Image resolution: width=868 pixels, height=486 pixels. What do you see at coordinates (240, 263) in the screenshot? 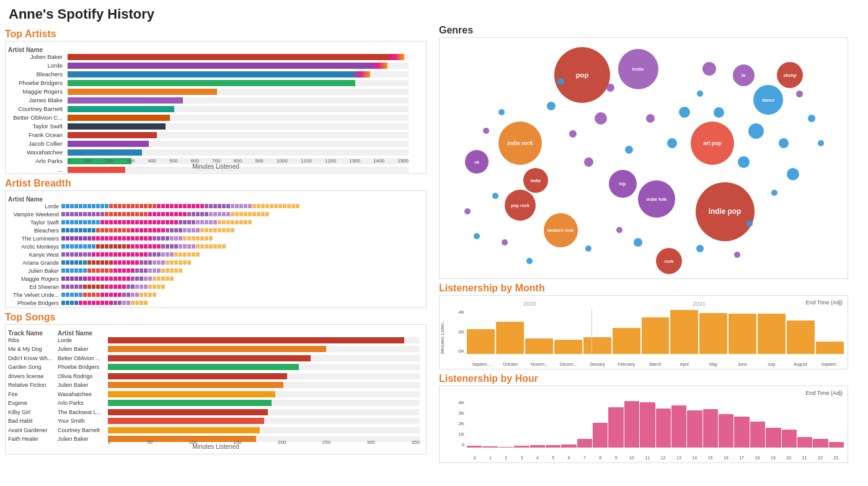
I see `breadth-row: Ariana Grande` at bounding box center [240, 263].